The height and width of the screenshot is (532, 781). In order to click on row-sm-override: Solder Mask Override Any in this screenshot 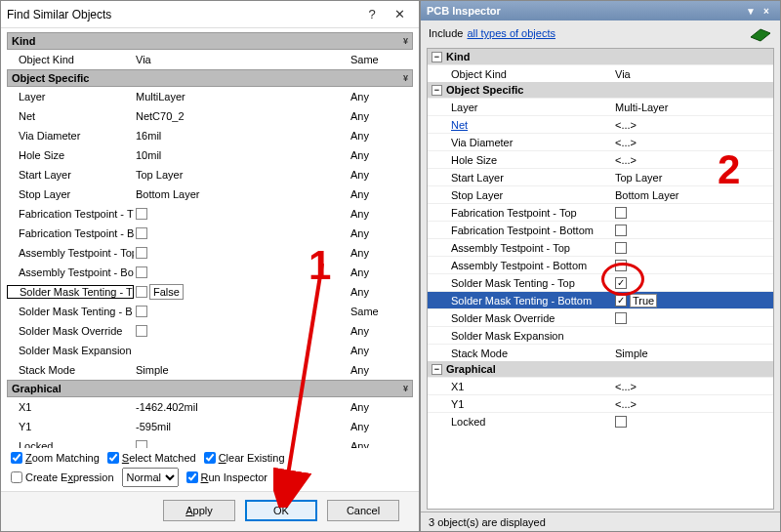, I will do `click(210, 331)`.